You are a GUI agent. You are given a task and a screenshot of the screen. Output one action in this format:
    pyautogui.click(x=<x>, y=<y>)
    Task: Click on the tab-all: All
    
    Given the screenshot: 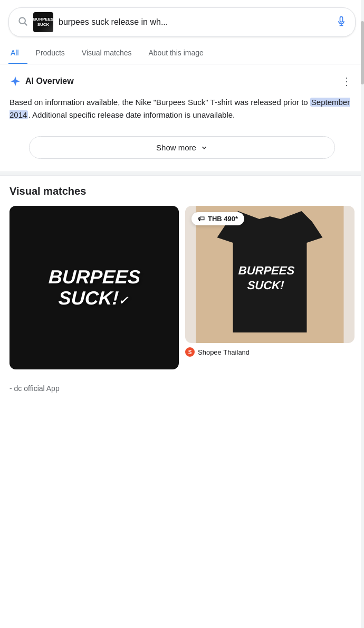 What is the action you would take?
    pyautogui.click(x=18, y=53)
    